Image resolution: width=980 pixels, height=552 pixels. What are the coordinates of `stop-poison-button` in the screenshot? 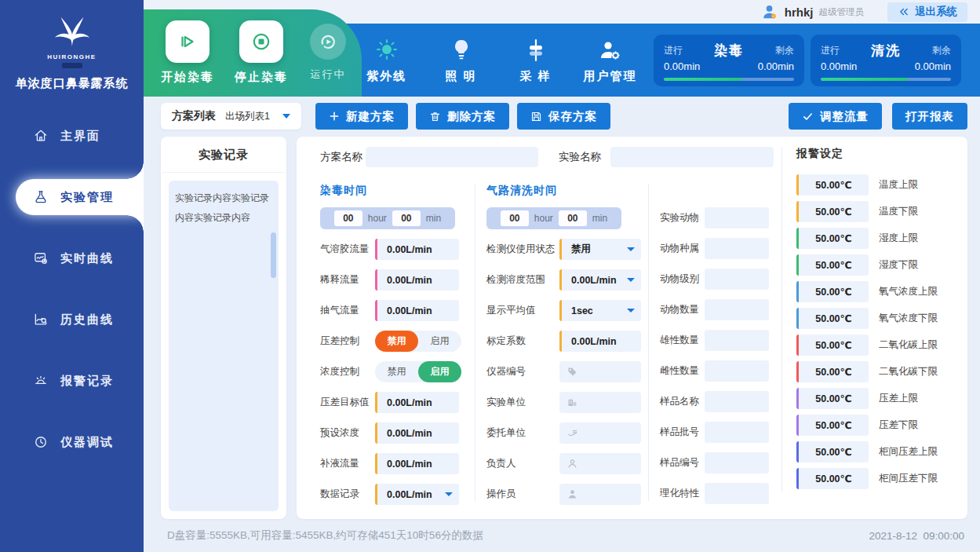 It's located at (261, 42).